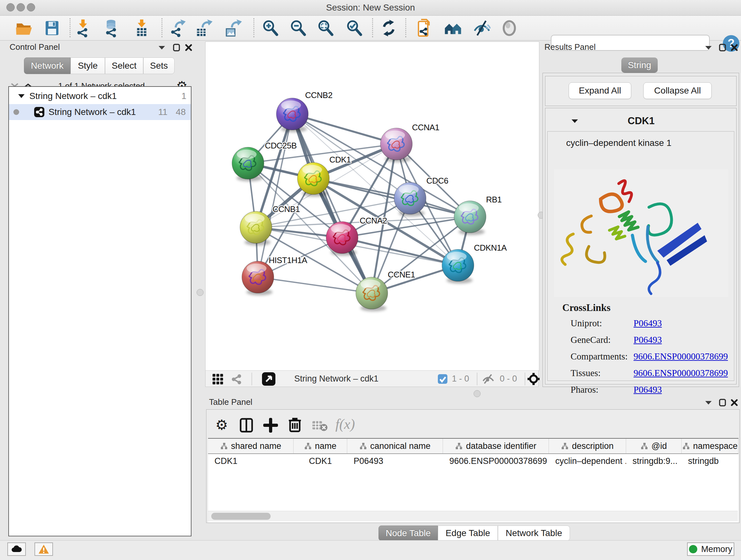  I want to click on left-splitter-handle, so click(200, 292).